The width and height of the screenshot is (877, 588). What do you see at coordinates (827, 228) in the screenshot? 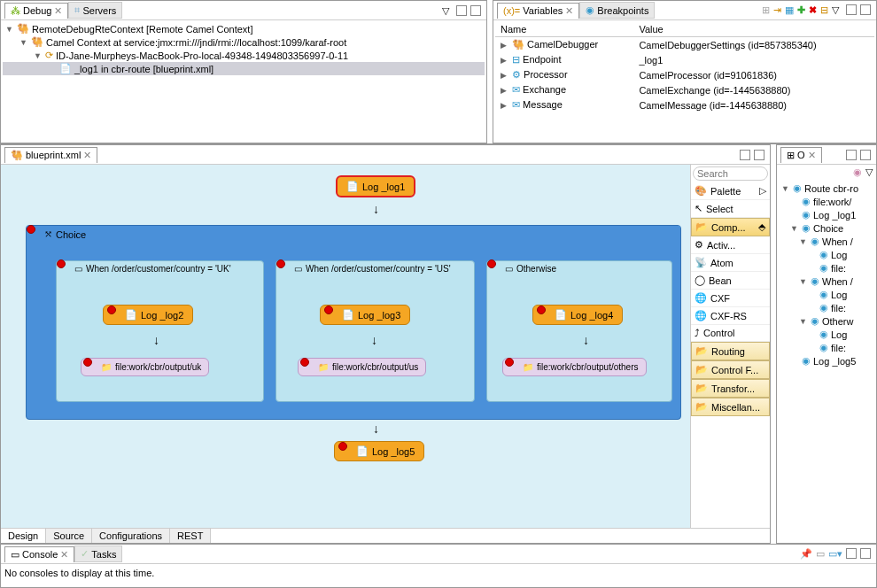
I see `outline-tree-row: ▼◉Choice` at bounding box center [827, 228].